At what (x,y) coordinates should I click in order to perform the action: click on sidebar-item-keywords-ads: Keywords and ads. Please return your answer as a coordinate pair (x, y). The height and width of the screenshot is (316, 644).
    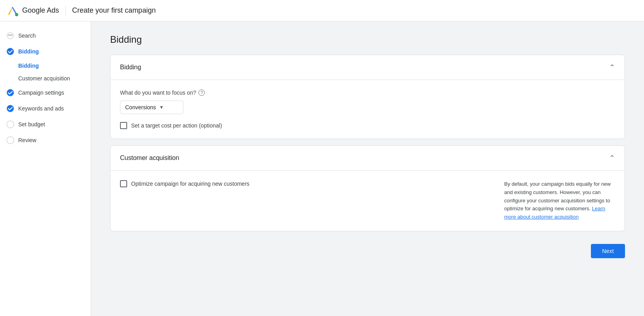
    Looking at the image, I should click on (45, 109).